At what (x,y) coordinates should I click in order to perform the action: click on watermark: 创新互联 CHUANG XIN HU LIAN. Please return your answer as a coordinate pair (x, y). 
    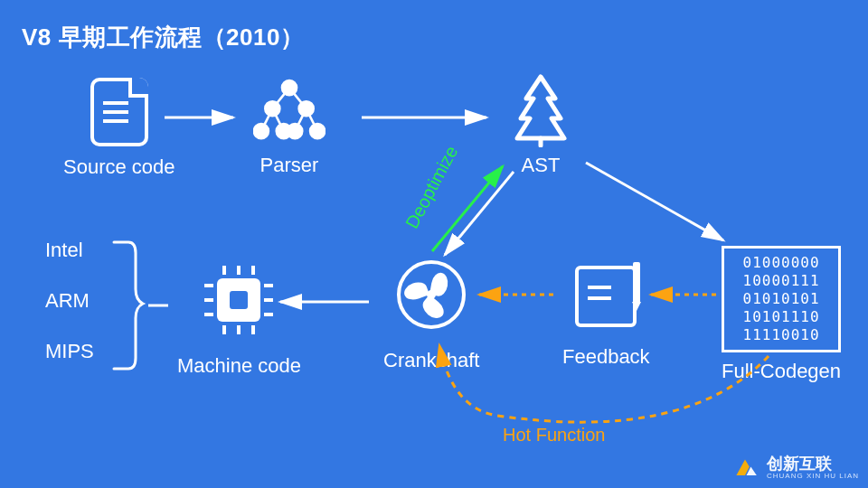
    Looking at the image, I should click on (795, 468).